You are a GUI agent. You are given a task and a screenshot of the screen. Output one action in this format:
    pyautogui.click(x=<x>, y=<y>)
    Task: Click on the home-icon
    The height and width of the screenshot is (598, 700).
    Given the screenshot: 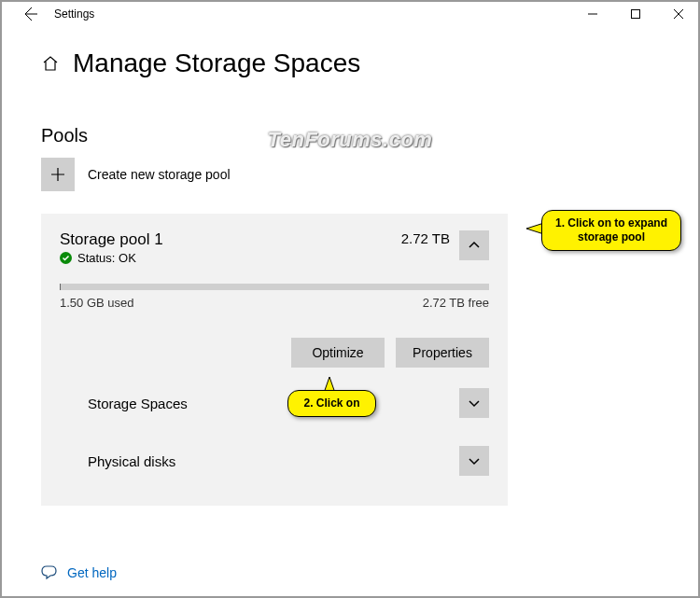 What is the action you would take?
    pyautogui.click(x=50, y=63)
    